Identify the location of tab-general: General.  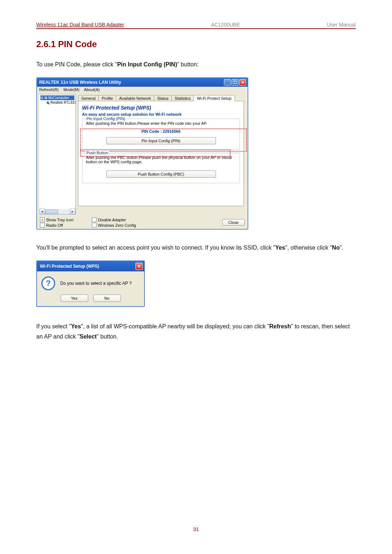
(89, 98).